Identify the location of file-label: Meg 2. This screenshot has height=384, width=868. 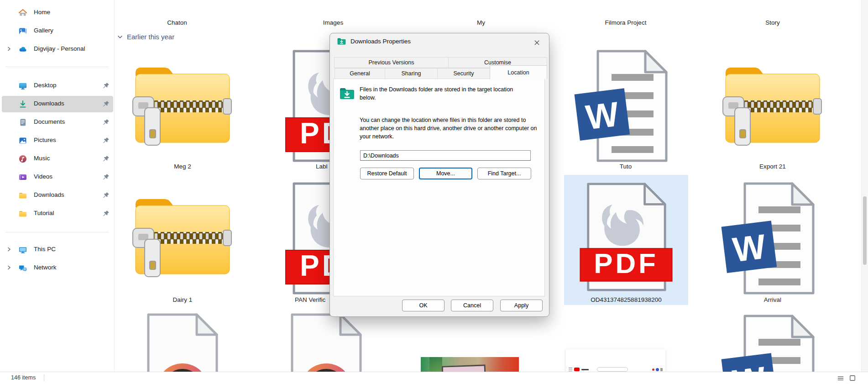
(183, 166).